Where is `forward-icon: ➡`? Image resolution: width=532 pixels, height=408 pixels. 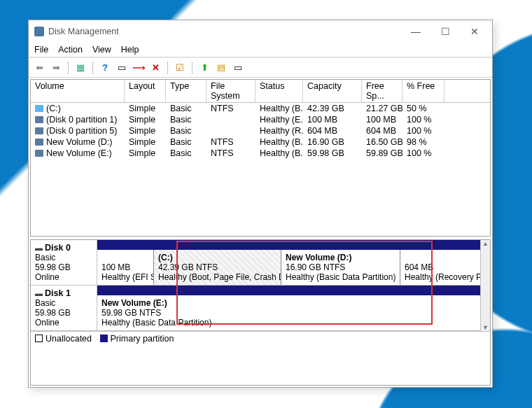
forward-icon: ➡ is located at coordinates (56, 68).